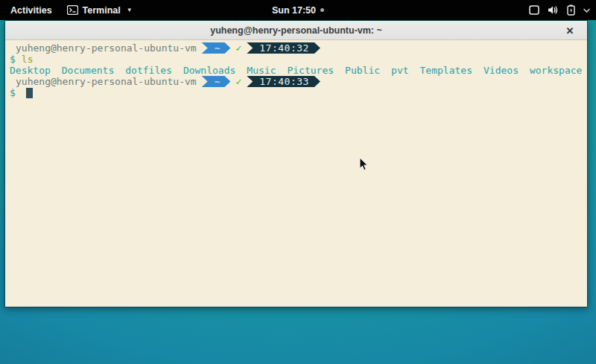 This screenshot has width=596, height=364. What do you see at coordinates (364, 165) in the screenshot?
I see `mouse-cursor-icon` at bounding box center [364, 165].